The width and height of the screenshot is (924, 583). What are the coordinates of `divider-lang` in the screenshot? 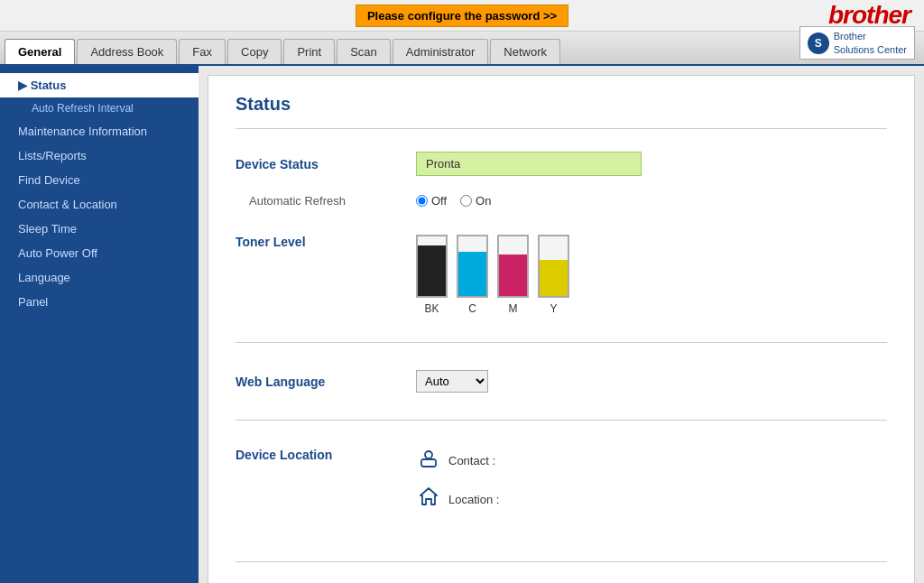 It's located at (561, 421).